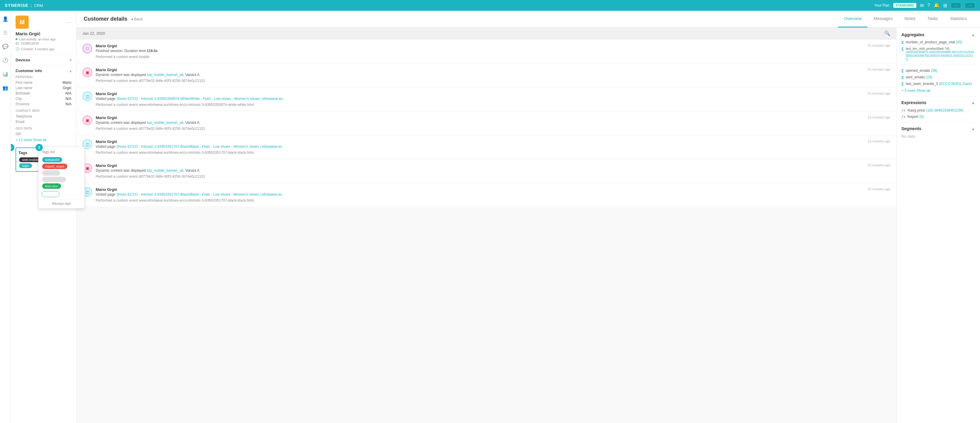 Image resolution: width=980 pixels, height=423 pixels. What do you see at coordinates (59, 203) in the screenshot?
I see `manage-tags-button: Manage tags` at bounding box center [59, 203].